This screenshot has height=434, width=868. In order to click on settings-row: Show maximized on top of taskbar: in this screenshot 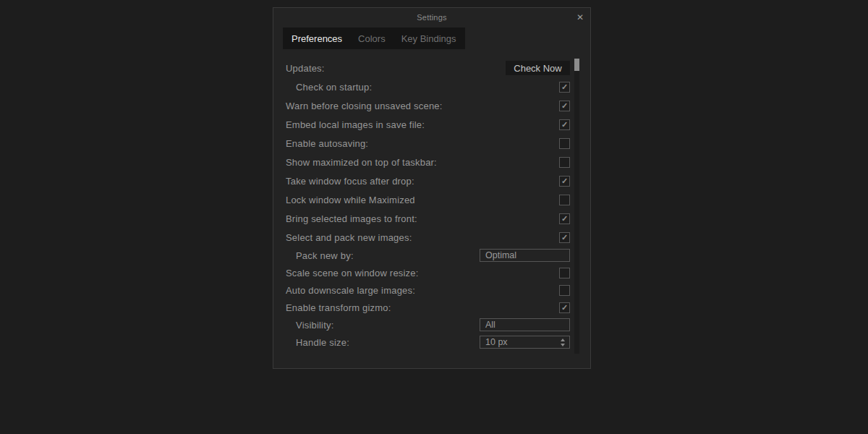, I will do `click(432, 162)`.